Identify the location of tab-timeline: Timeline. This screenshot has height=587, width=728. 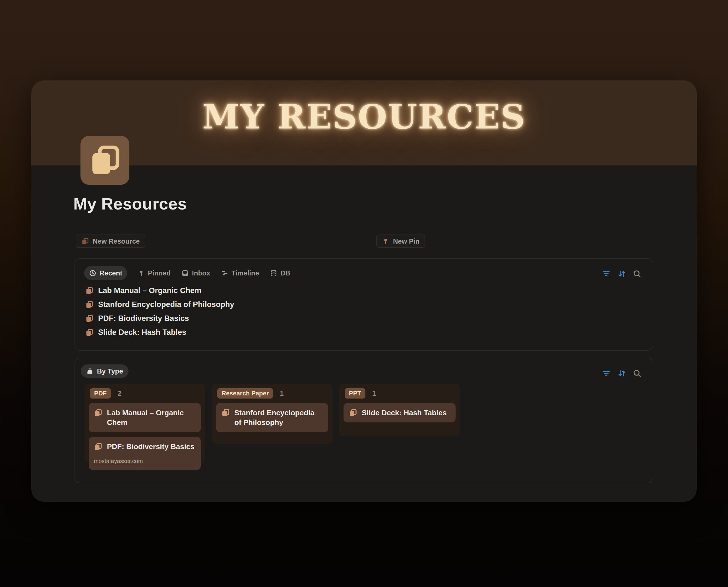
(240, 273).